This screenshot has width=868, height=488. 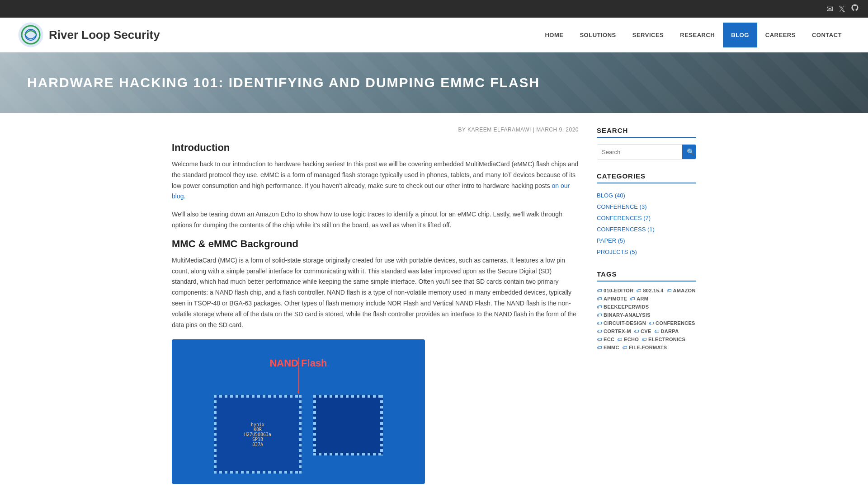 I want to click on github-icon, so click(x=855, y=9).